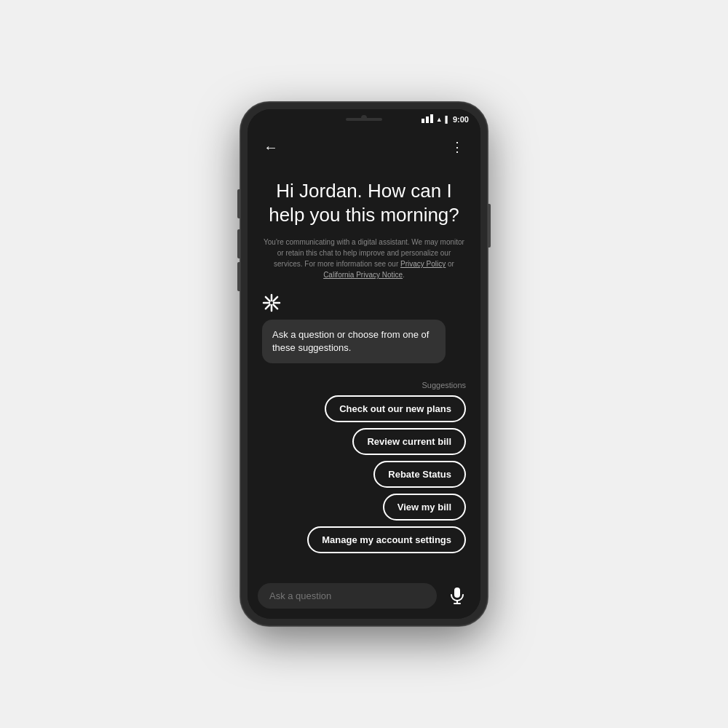  What do you see at coordinates (364, 147) in the screenshot?
I see `nav-bar: ← ⋮` at bounding box center [364, 147].